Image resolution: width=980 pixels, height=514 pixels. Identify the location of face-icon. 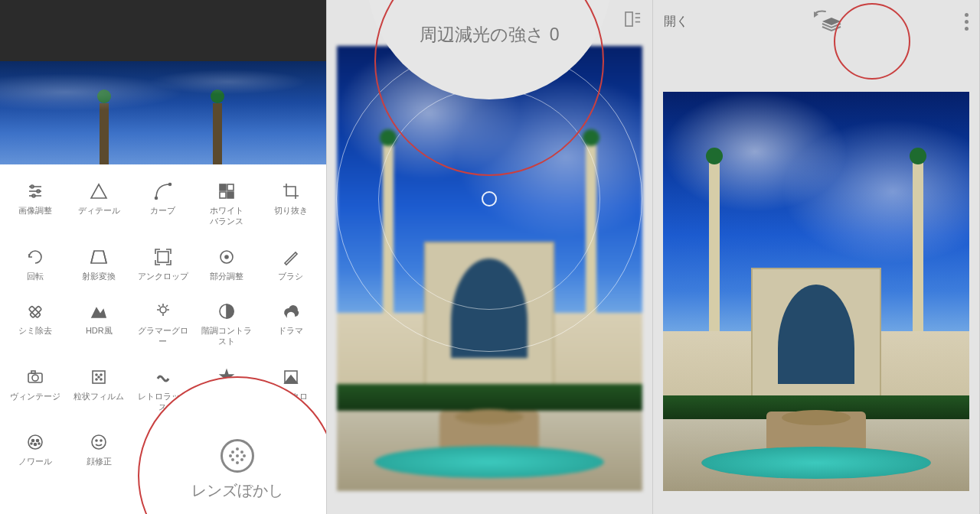
(99, 442).